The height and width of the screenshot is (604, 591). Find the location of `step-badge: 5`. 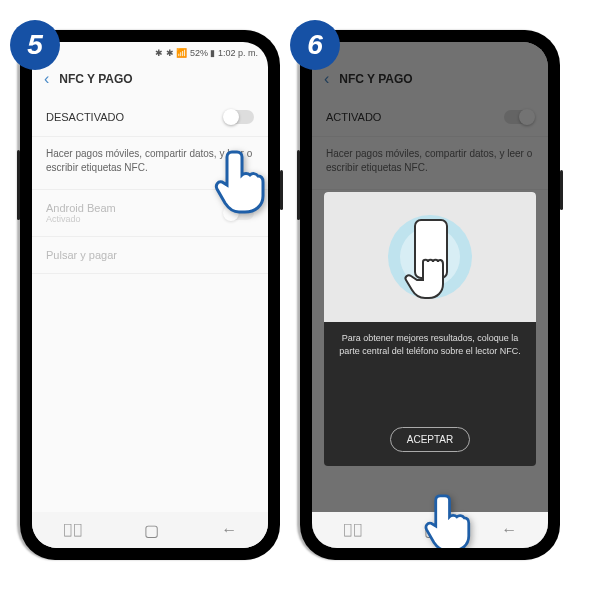

step-badge: 5 is located at coordinates (35, 45).